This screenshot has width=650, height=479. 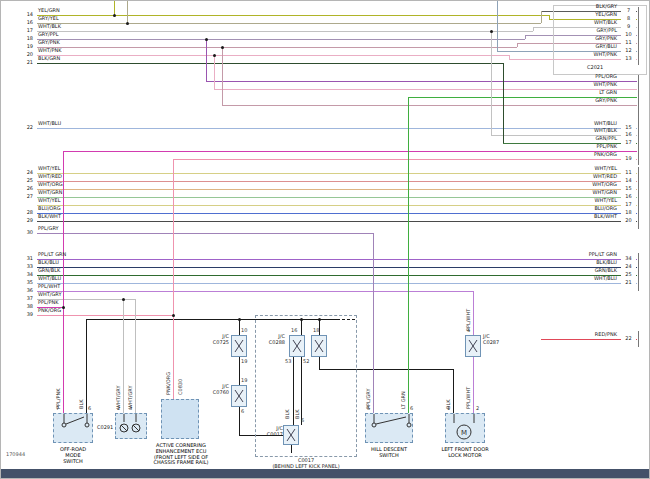 I want to click on pin-number: 31, so click(x=24, y=258).